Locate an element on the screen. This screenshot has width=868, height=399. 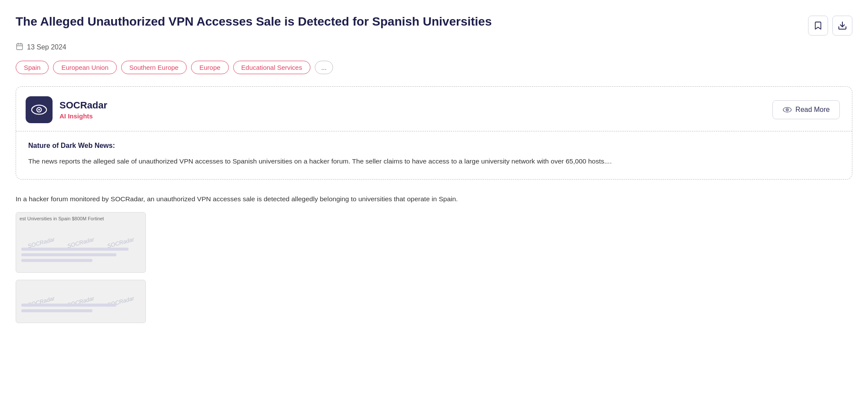
tag-educational-services: Educational Services is located at coordinates (272, 68).